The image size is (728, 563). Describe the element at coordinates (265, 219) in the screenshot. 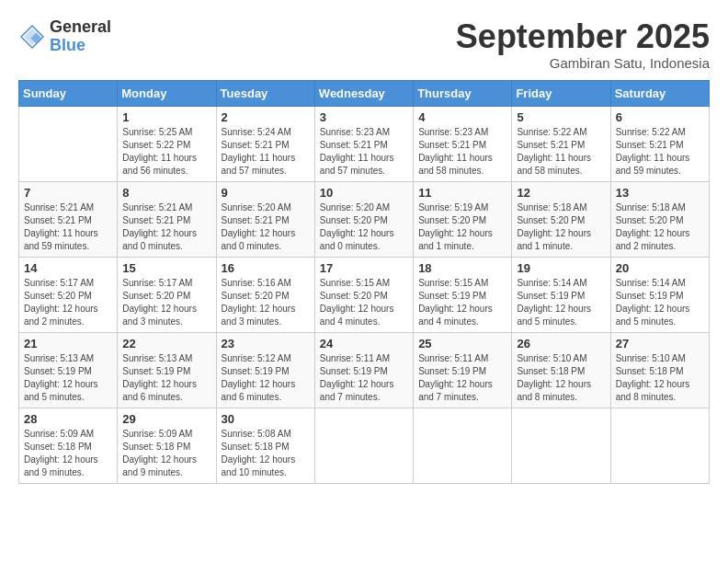

I see `calendar-cell: 9Sunrise: 5:20 AM Sunset: 5:21 PM Daylig…` at that location.